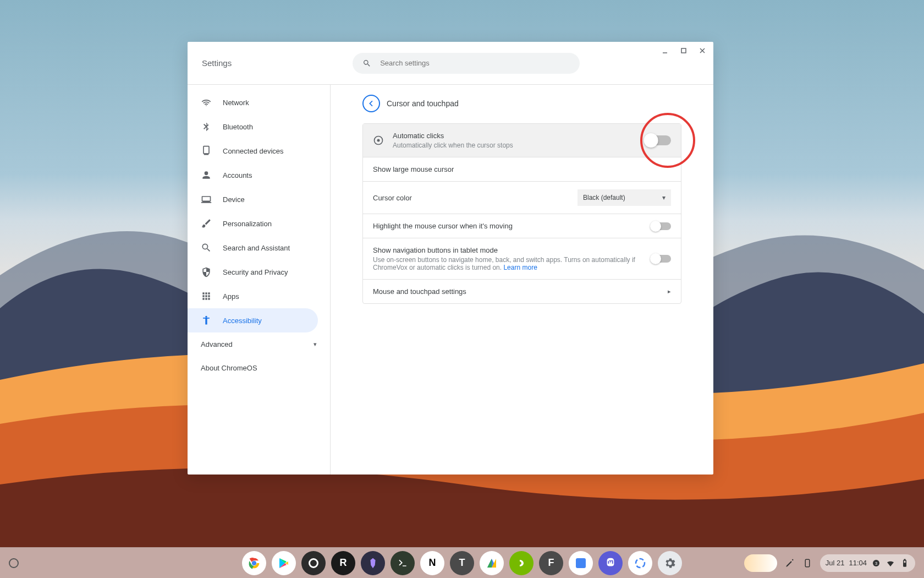 This screenshot has width=924, height=578. Describe the element at coordinates (670, 563) in the screenshot. I see `shelf-app-settings-app` at that location.